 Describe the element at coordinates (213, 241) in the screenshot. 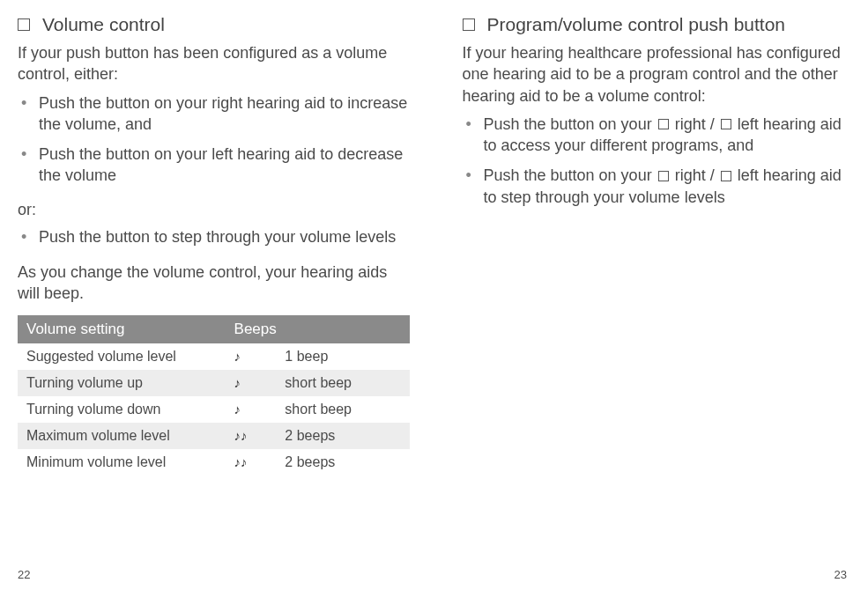

I see `bullet-list-2: Push the button to step through your vol…` at that location.